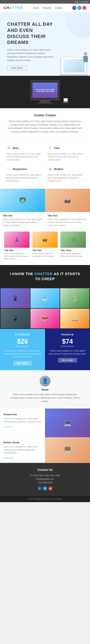 Image resolution: width=90 pixels, height=644 pixels. What do you see at coordinates (50, 169) in the screenshot?
I see `modern-icon: ⊞` at bounding box center [50, 169].